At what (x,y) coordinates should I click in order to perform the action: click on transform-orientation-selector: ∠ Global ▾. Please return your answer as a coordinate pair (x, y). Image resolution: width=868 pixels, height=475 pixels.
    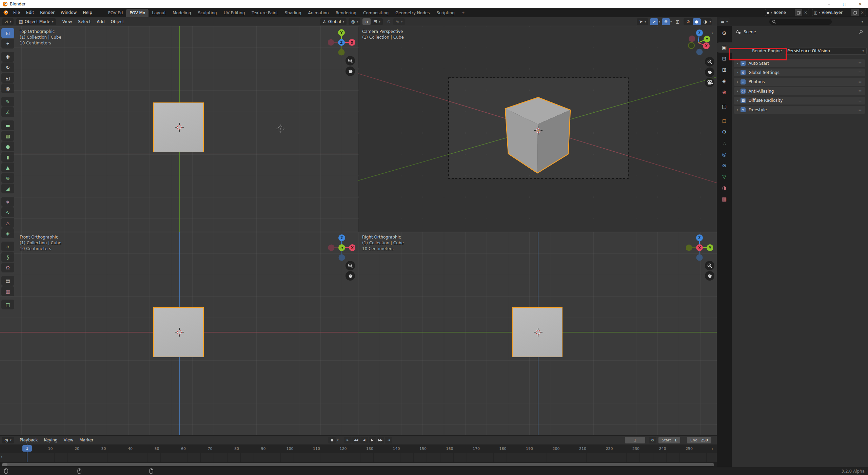
    Looking at the image, I should click on (333, 22).